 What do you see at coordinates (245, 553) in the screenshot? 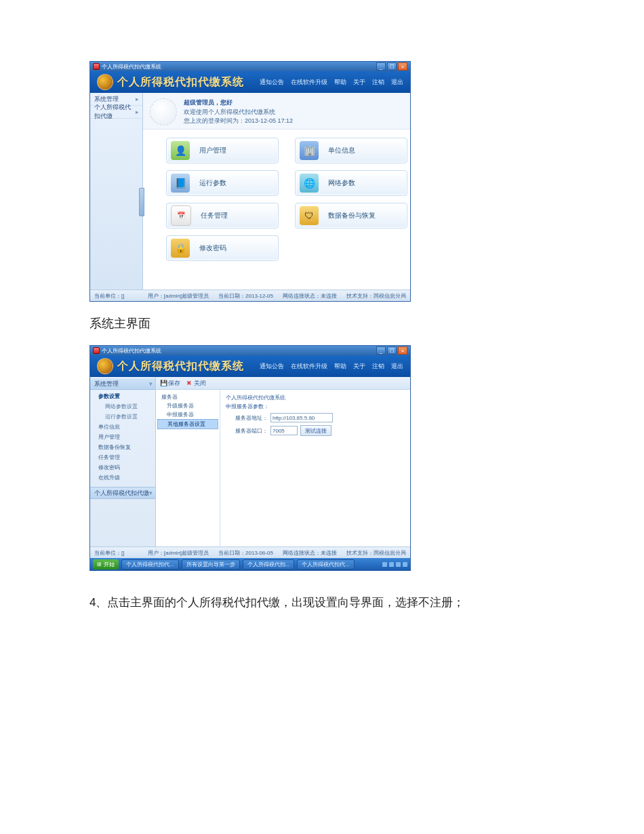
I see `status-date: 当前日期：2013-06-05` at bounding box center [245, 553].